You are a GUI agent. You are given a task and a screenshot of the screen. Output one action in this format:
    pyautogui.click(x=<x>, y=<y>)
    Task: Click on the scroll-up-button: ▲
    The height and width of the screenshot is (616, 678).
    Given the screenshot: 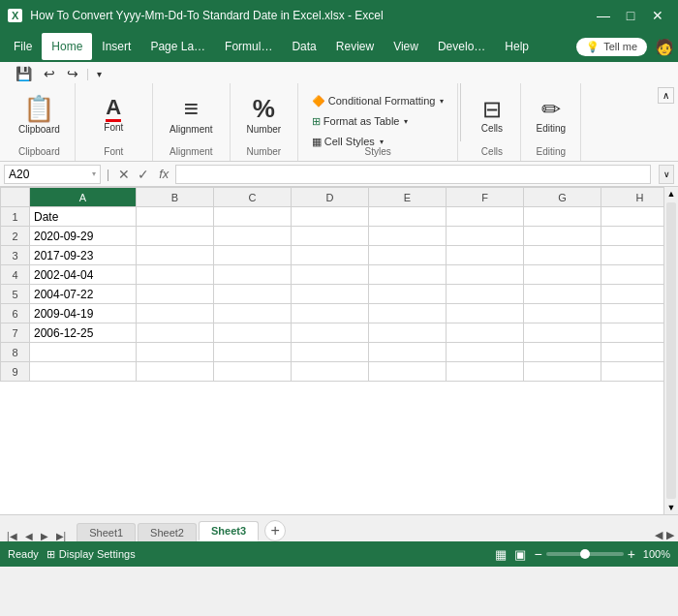 What is the action you would take?
    pyautogui.click(x=671, y=194)
    